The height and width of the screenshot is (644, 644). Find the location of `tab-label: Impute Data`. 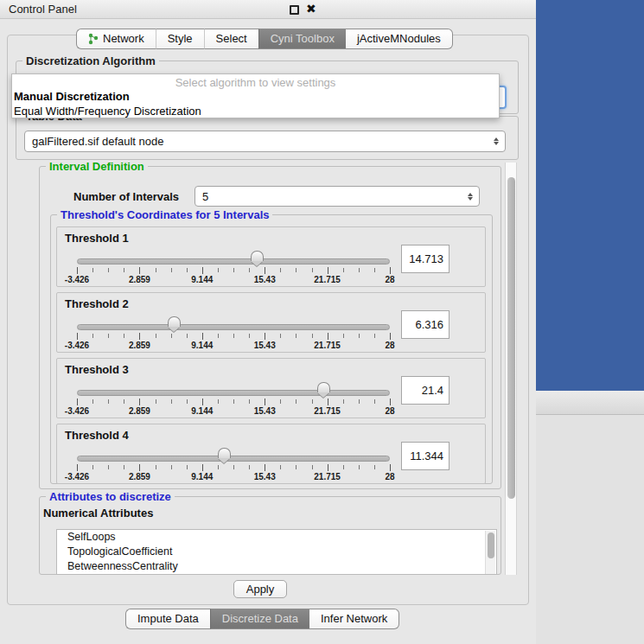

tab-label: Impute Data is located at coordinates (168, 619).